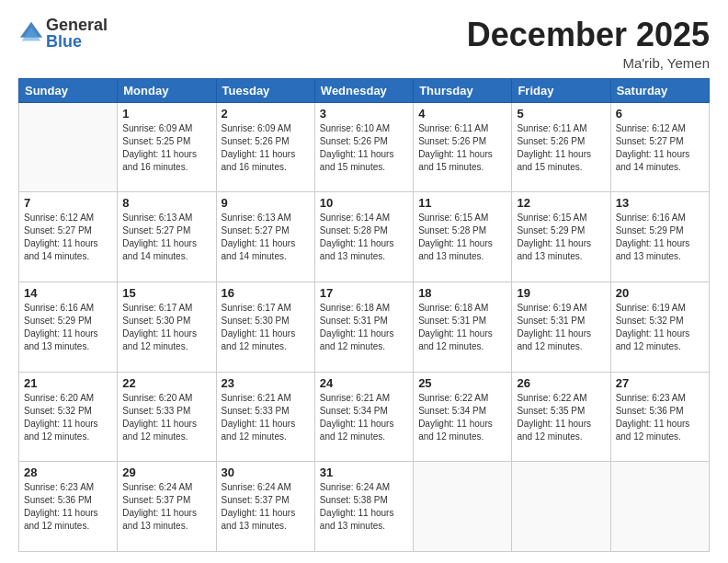 The width and height of the screenshot is (728, 563). What do you see at coordinates (68, 383) in the screenshot?
I see `day-number: 21` at bounding box center [68, 383].